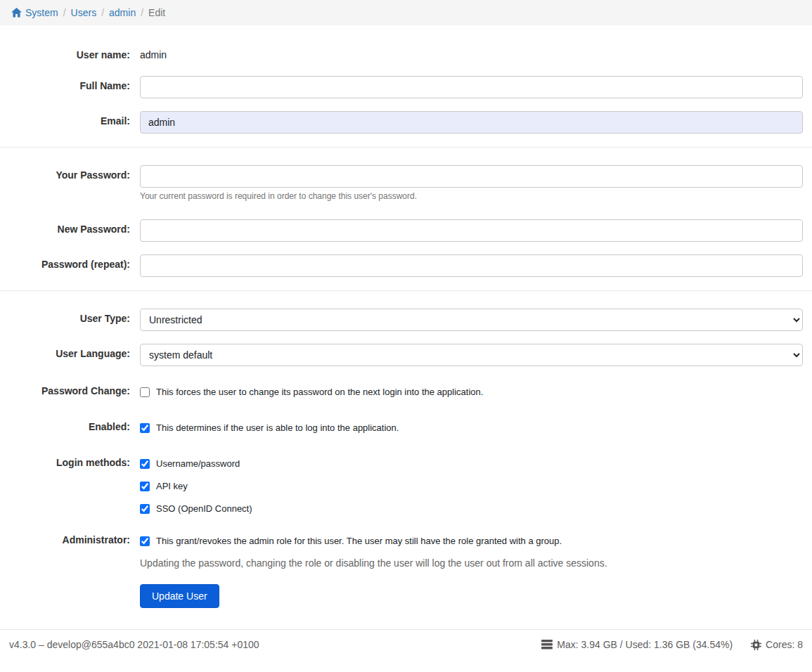  I want to click on user-type-label: User Type:, so click(70, 316).